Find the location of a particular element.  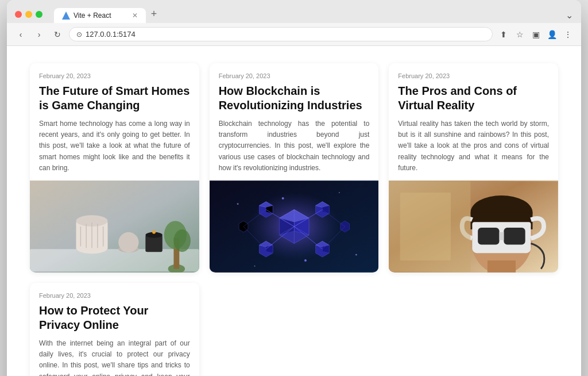

share-icon: ⬆ is located at coordinates (504, 34).